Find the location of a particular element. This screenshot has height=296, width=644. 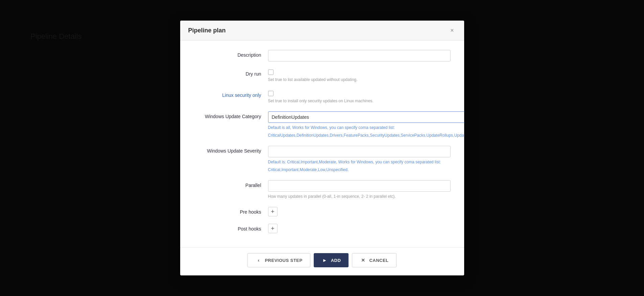

pre-hooks-control: + is located at coordinates (359, 212).